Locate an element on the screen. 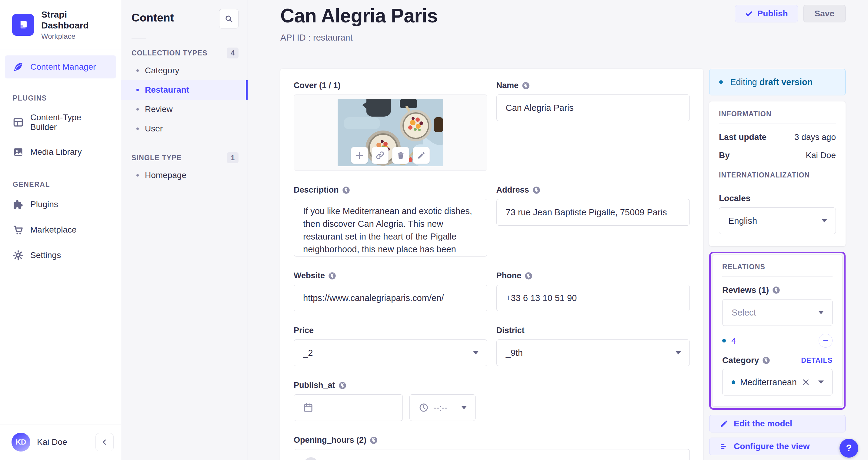 The image size is (868, 460). brand-title: Strapi Dashboard is located at coordinates (76, 20).